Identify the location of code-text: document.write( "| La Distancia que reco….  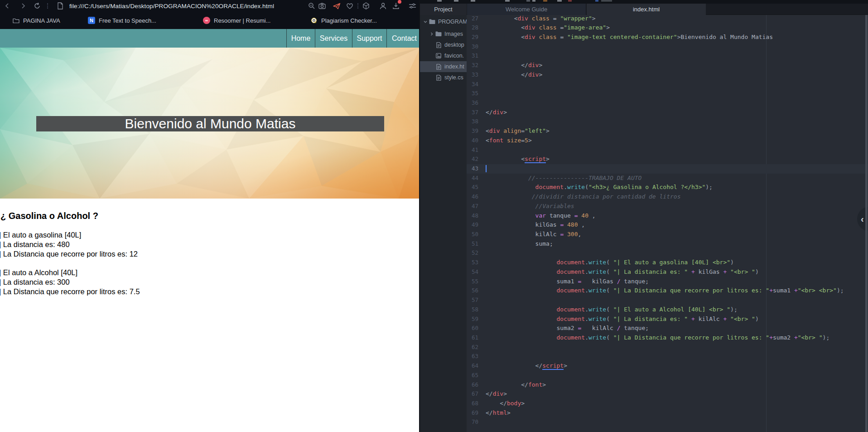
(665, 290).